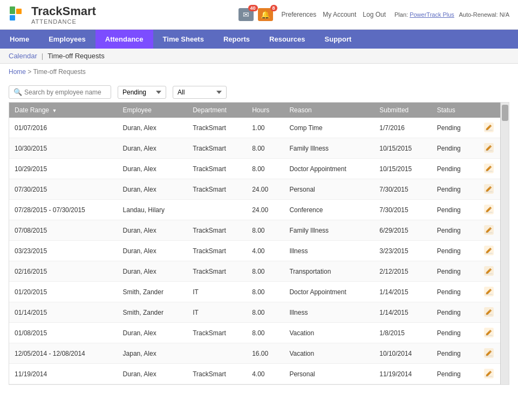 This screenshot has width=518, height=420. I want to click on cell-employee: Landau, Hilary, so click(153, 210).